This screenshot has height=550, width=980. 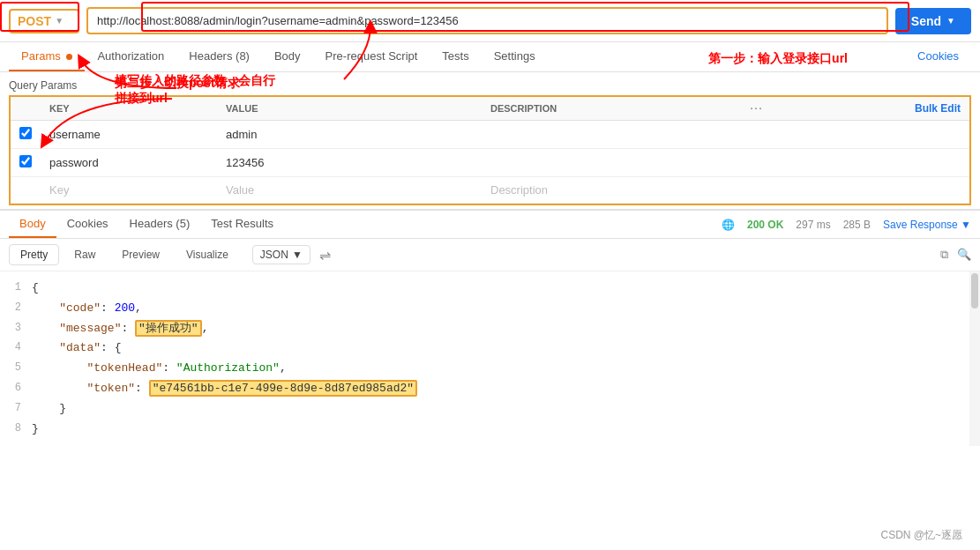 What do you see at coordinates (490, 349) in the screenshot?
I see `code-line-4: 4 "data": {` at bounding box center [490, 349].